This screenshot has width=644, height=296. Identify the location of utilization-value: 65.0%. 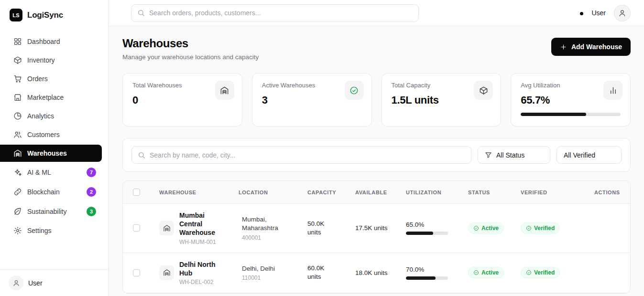
(432, 224).